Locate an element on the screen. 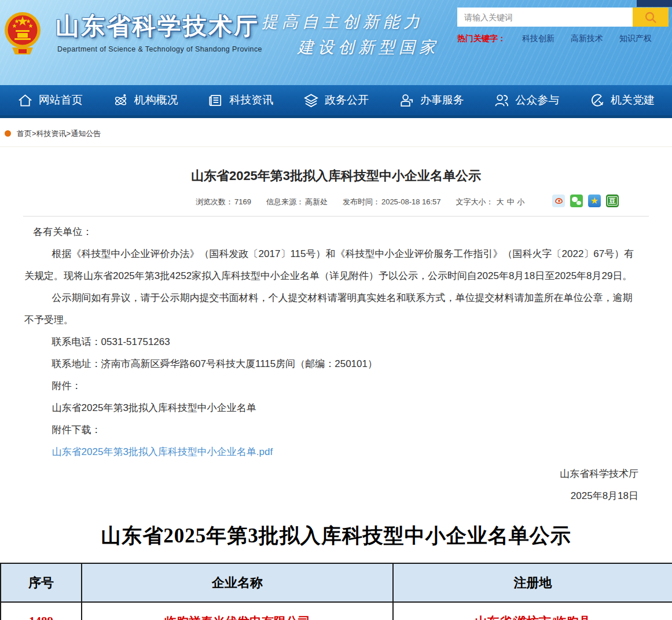 Image resolution: width=672 pixels, height=620 pixels. breadcrumb-news: 科技资讯 is located at coordinates (52, 133).